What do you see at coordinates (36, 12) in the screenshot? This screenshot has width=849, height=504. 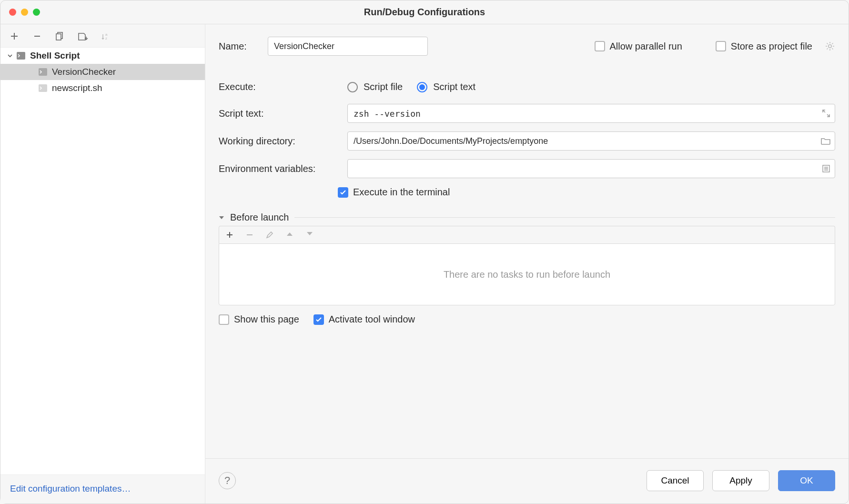 I see `zoom-window-button` at bounding box center [36, 12].